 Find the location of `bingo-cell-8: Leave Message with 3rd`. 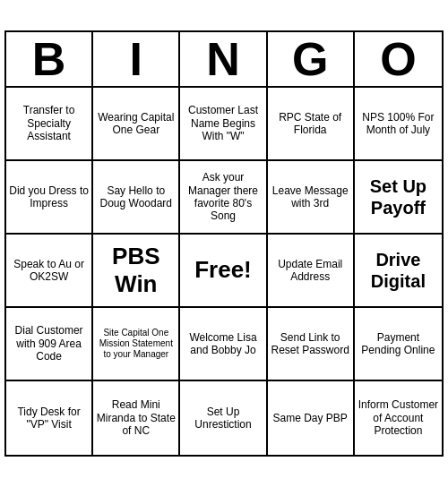

bingo-cell-8: Leave Message with 3rd is located at coordinates (312, 198).